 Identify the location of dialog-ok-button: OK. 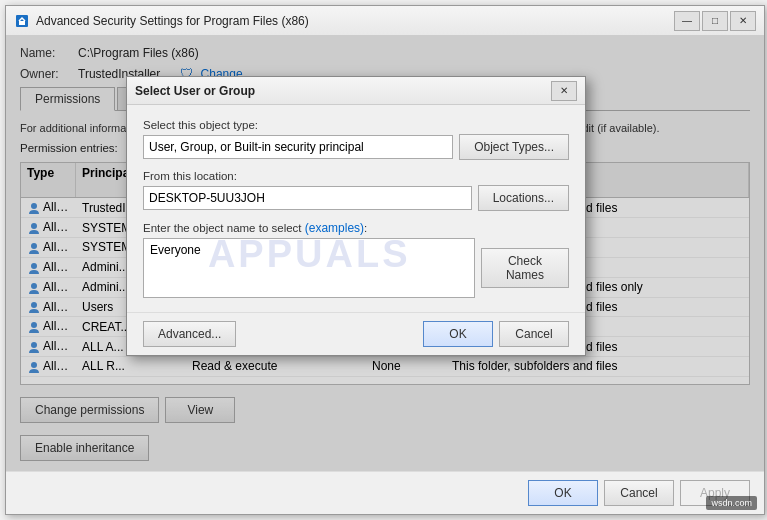
(458, 334).